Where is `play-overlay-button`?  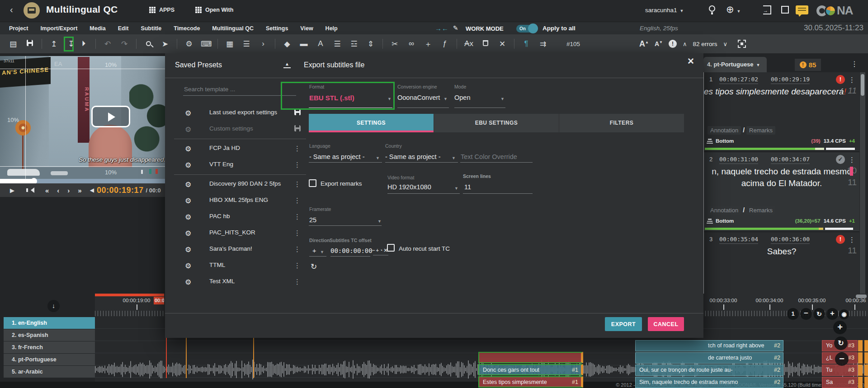
play-overlay-button is located at coordinates (111, 117).